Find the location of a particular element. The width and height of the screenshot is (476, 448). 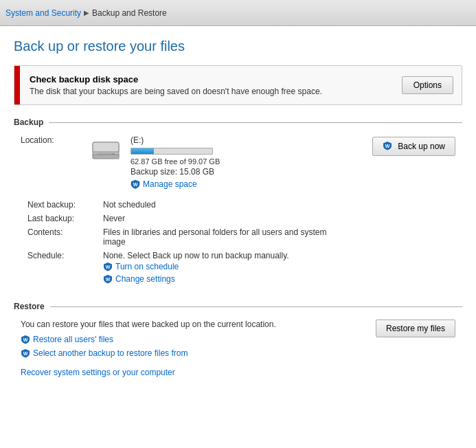

breadcrumb-parent-link: System and Security is located at coordinates (43, 13).